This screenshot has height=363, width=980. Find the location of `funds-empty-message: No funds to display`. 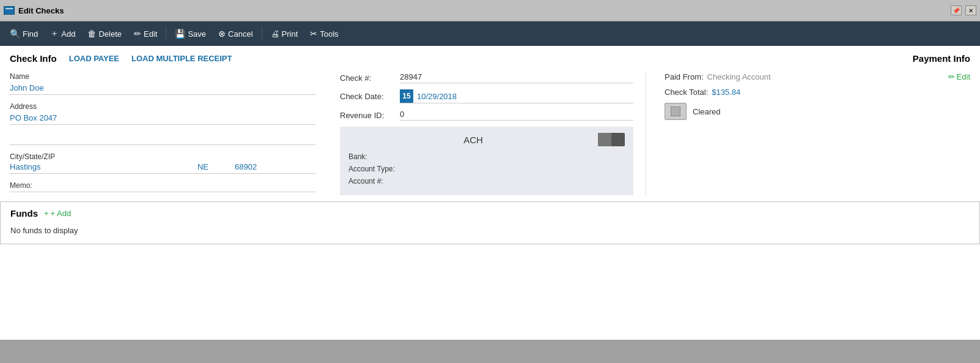

funds-empty-message: No funds to display is located at coordinates (490, 230).